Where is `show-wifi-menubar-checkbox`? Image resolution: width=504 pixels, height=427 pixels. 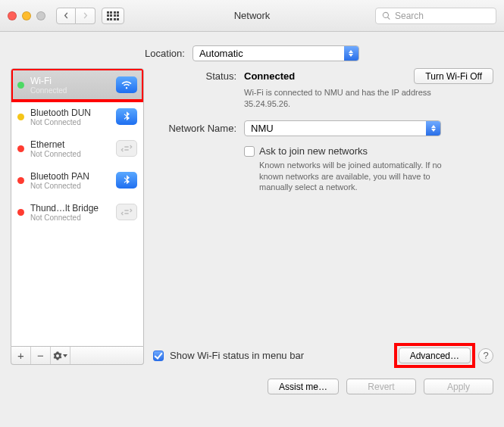
show-wifi-menubar-checkbox is located at coordinates (158, 356).